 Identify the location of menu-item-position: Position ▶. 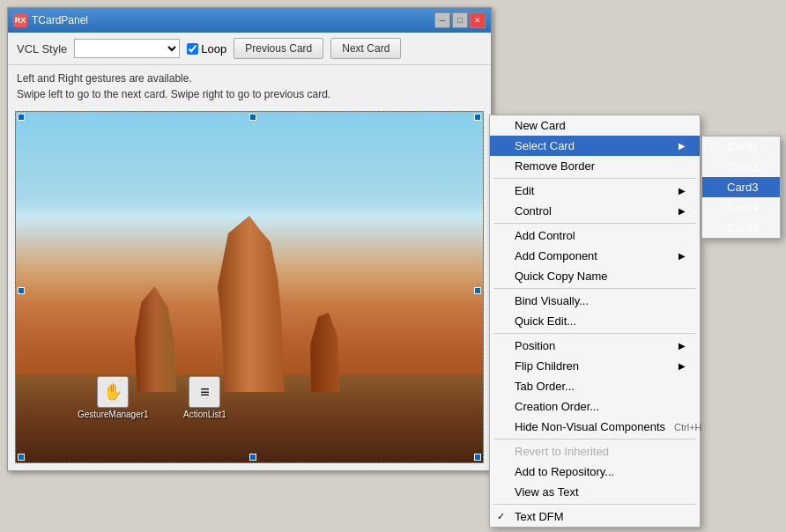
(595, 345).